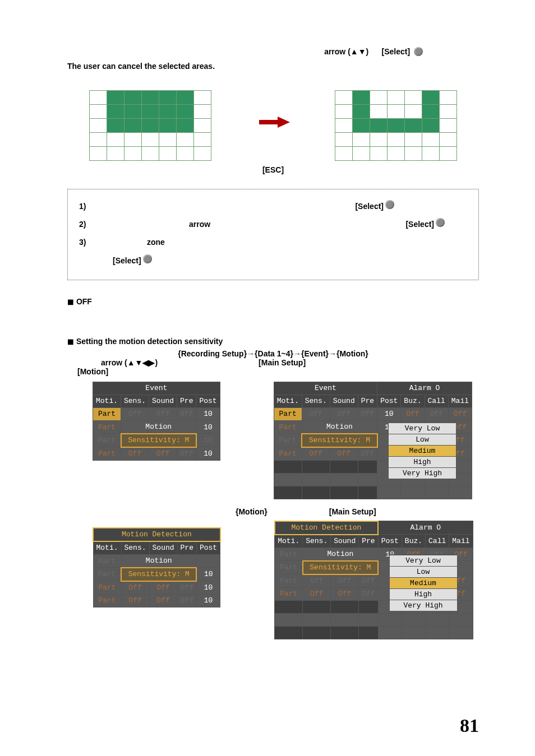 This screenshot has width=535, height=756. What do you see at coordinates (273, 234) in the screenshot?
I see `steps-box: 1) [Select] 2) arrow [Select] 3) zone [S…` at bounding box center [273, 234].